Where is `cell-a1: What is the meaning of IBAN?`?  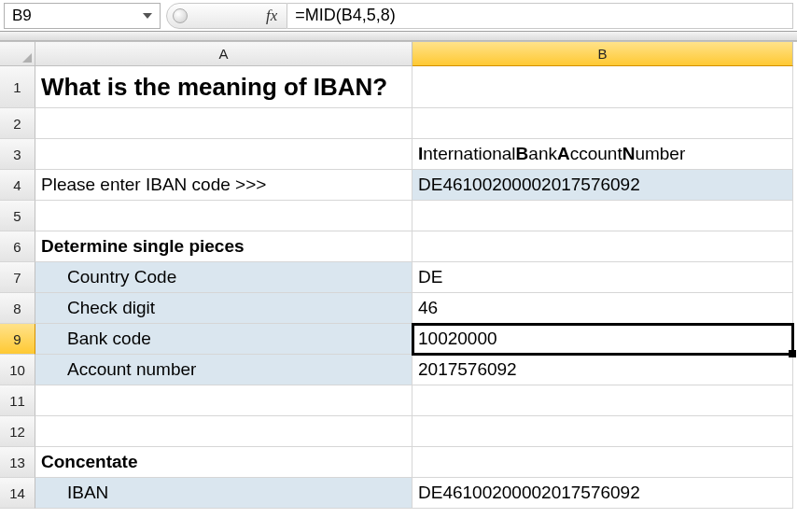
cell-a1: What is the meaning of IBAN? is located at coordinates (224, 88).